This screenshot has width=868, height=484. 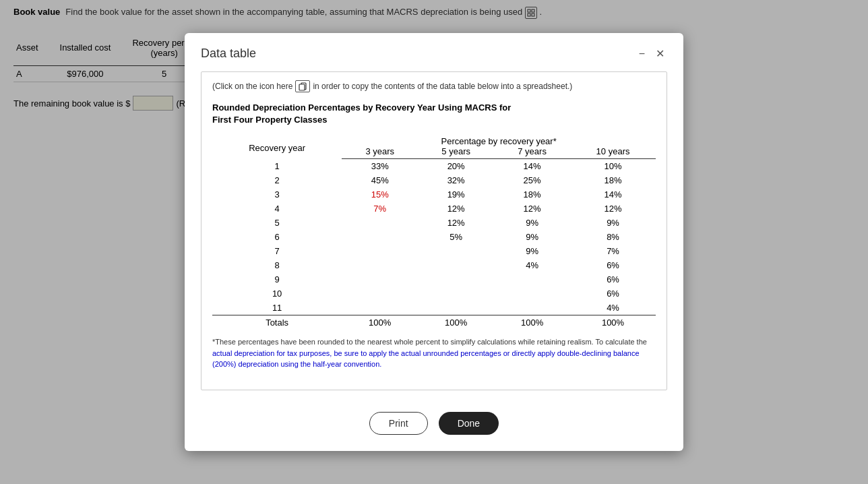 I want to click on cell-totals-label: Totals, so click(x=277, y=323).